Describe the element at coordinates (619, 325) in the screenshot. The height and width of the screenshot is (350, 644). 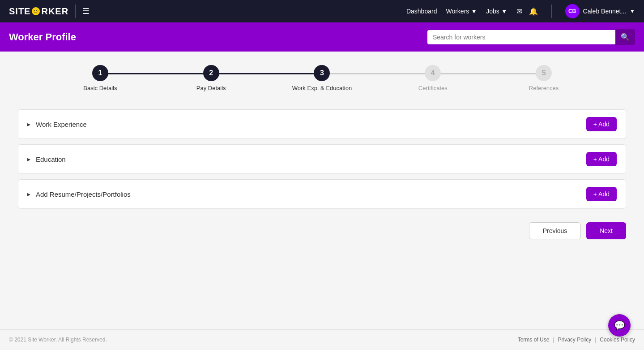
I see `chat-widget: 💬` at that location.